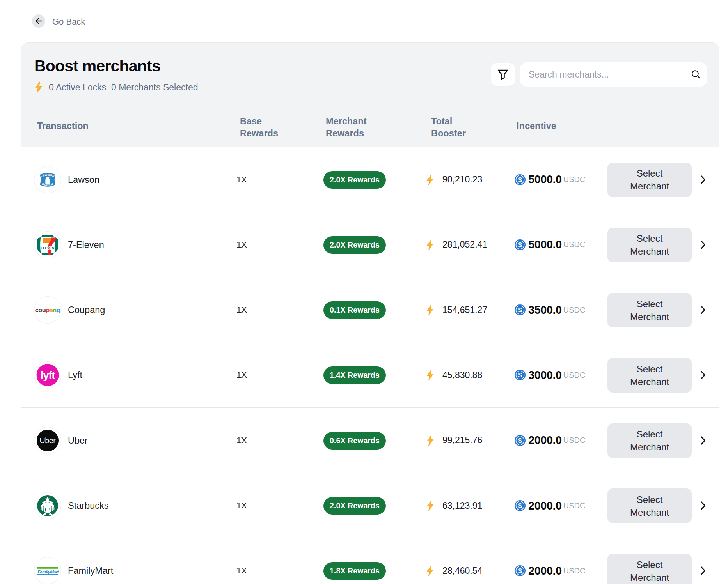 The height and width of the screenshot is (584, 728). What do you see at coordinates (48, 375) in the screenshot?
I see `svg-text: lyft` at bounding box center [48, 375].